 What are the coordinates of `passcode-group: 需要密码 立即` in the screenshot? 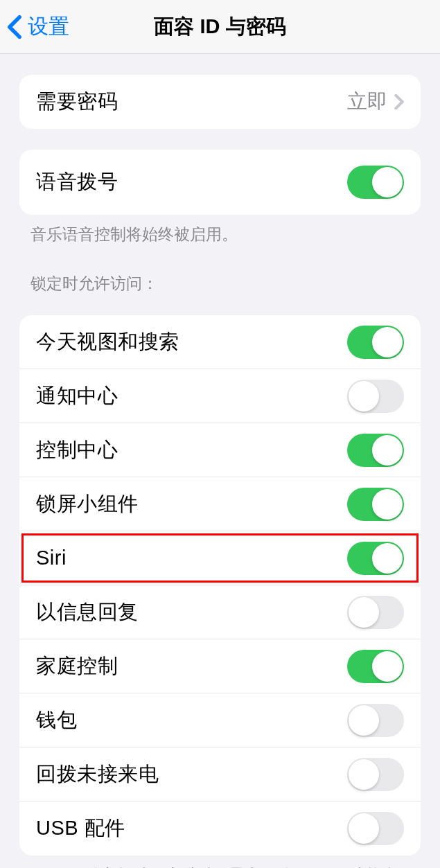 It's located at (220, 102).